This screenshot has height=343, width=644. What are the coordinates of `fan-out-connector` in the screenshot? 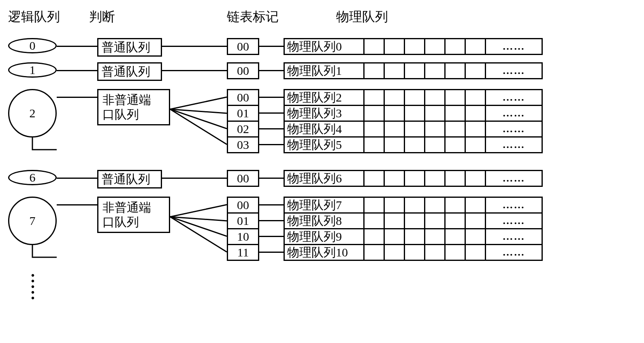 It's located at (198, 229).